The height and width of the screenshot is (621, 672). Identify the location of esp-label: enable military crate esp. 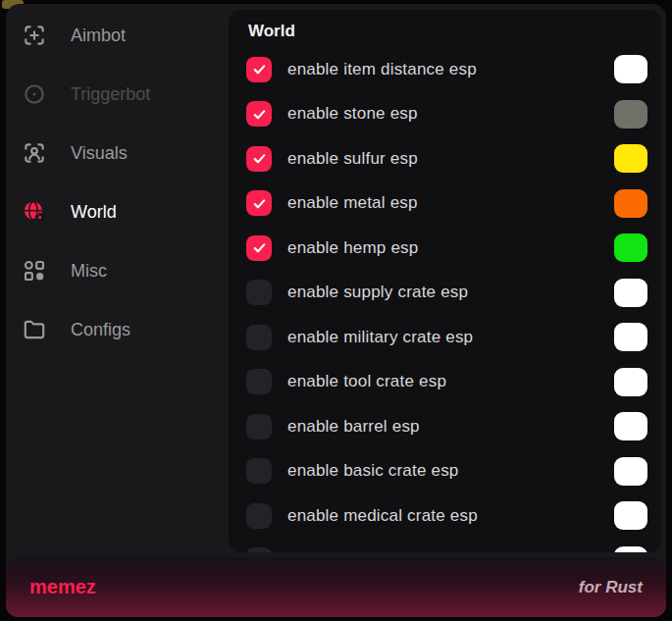
(381, 337).